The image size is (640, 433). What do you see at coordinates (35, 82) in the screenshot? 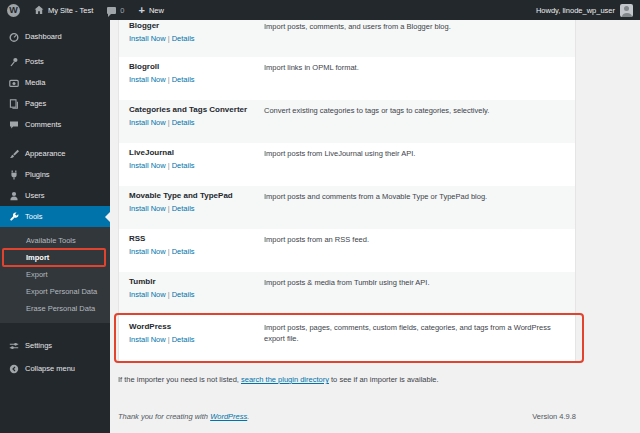
I see `sidebar-item-label: Media` at bounding box center [35, 82].